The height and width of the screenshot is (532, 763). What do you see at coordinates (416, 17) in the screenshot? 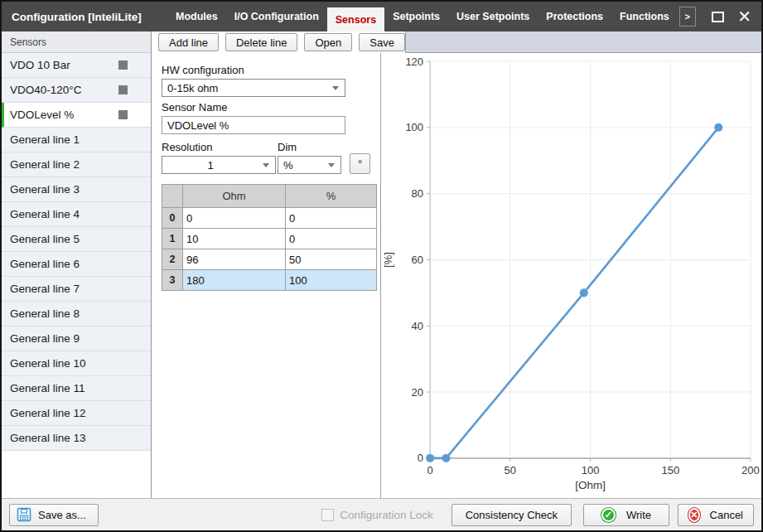
I see `tab-setpoints: Setpoints` at bounding box center [416, 17].